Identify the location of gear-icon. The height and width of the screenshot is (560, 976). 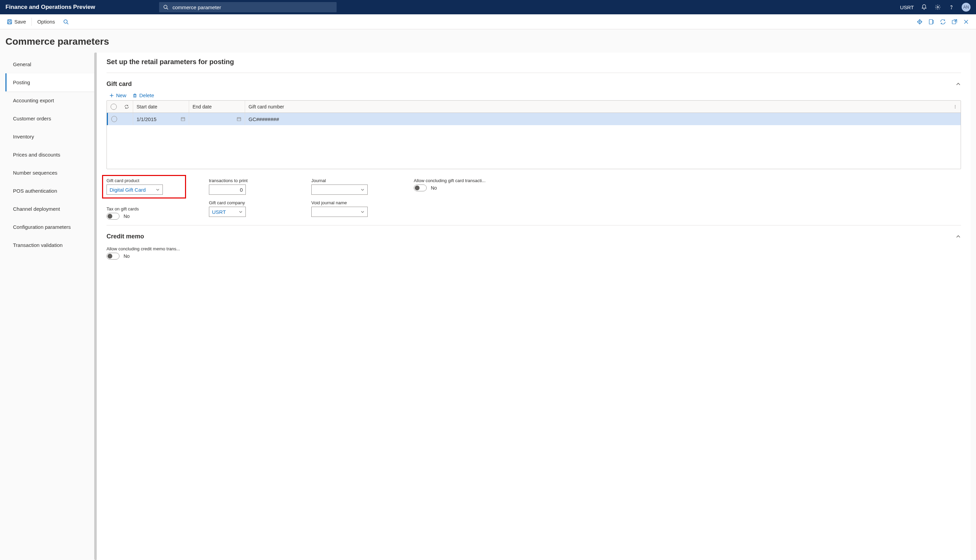
(938, 7).